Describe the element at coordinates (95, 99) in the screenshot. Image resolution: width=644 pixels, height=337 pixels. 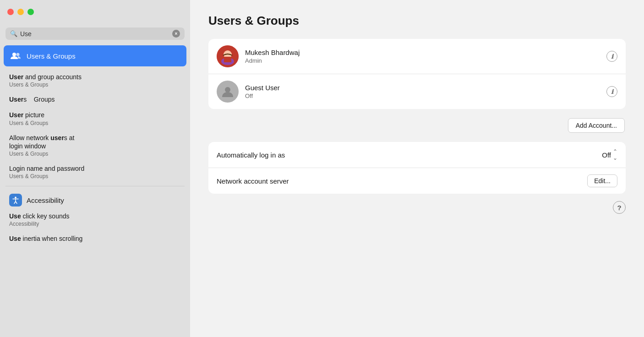
I see `result-title: Users Groups` at that location.